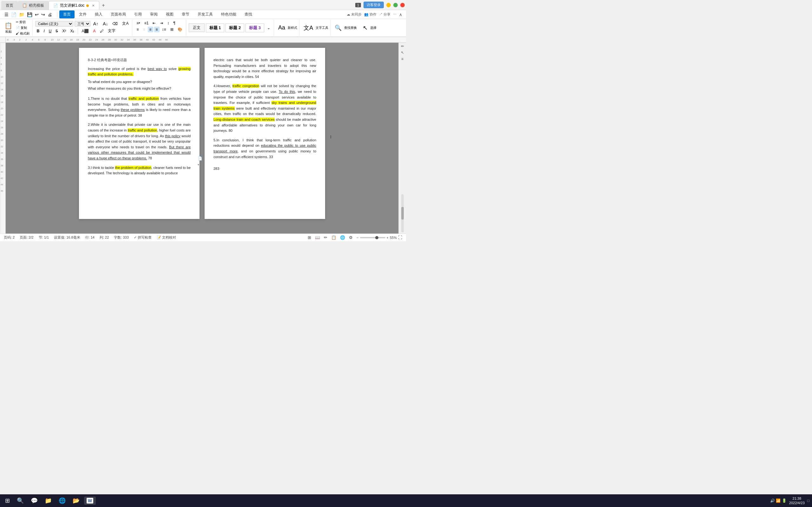 The image size is (812, 507). I want to click on share-btn: ↗ 分享, so click(385, 14).